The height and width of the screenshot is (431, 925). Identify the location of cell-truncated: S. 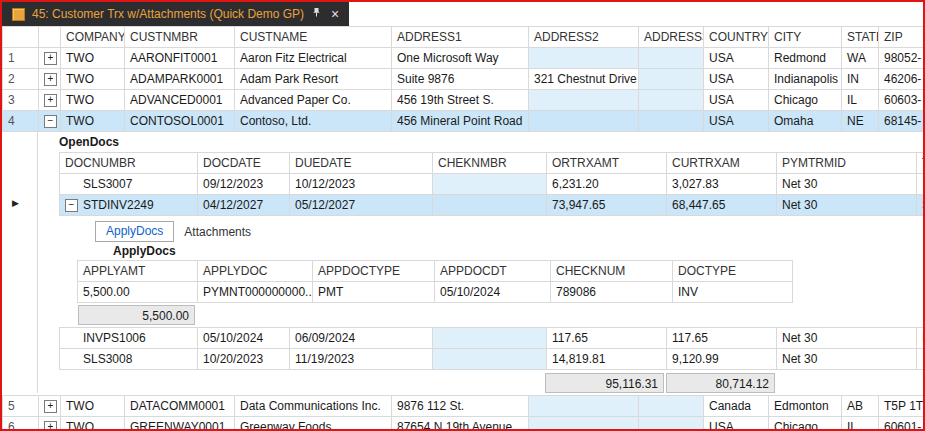
(921, 206).